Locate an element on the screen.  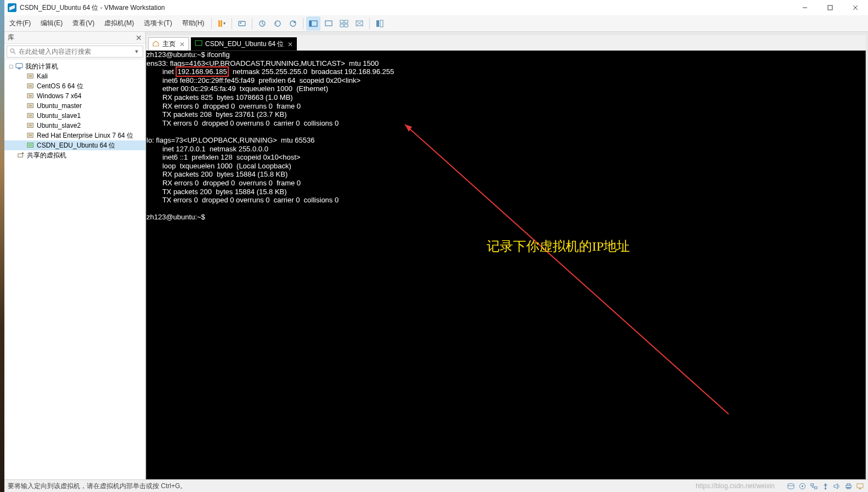
menu-tabs: 选项卡(T) is located at coordinates (158, 23).